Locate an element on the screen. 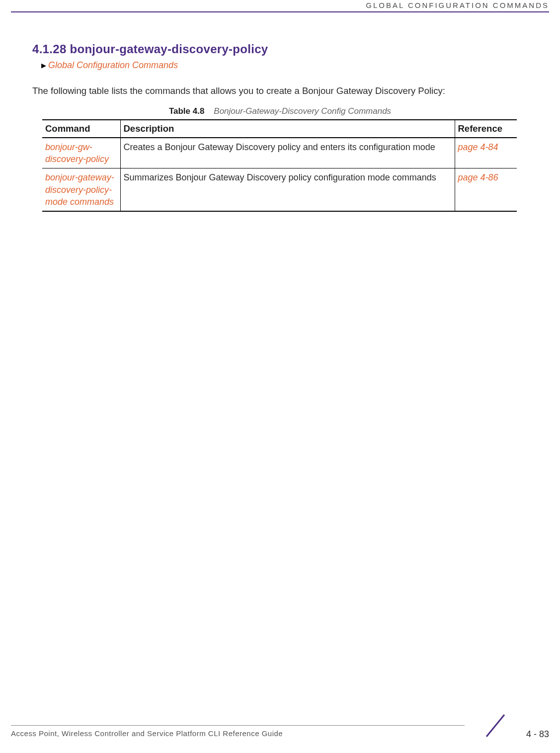 The width and height of the screenshot is (560, 753). header-rule is located at coordinates (280, 12).